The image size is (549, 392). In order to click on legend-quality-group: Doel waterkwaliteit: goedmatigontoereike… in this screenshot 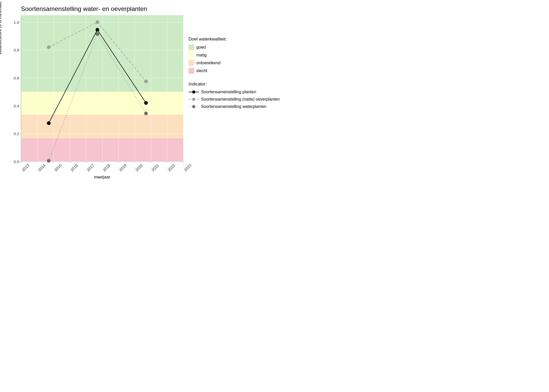, I will do `click(234, 55)`.